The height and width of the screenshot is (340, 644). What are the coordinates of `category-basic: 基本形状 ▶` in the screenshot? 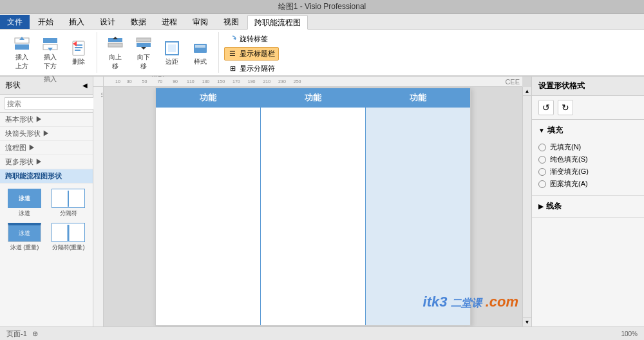 It's located at (46, 120).